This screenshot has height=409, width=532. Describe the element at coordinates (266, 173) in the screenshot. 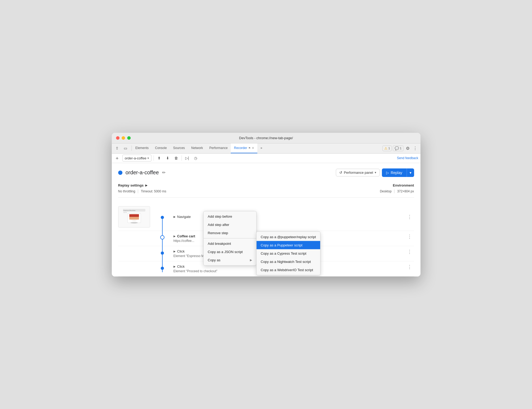

I see `recording-header: order-a-coffee ✏ ↺ Performance panel ▾ ▷…` at that location.